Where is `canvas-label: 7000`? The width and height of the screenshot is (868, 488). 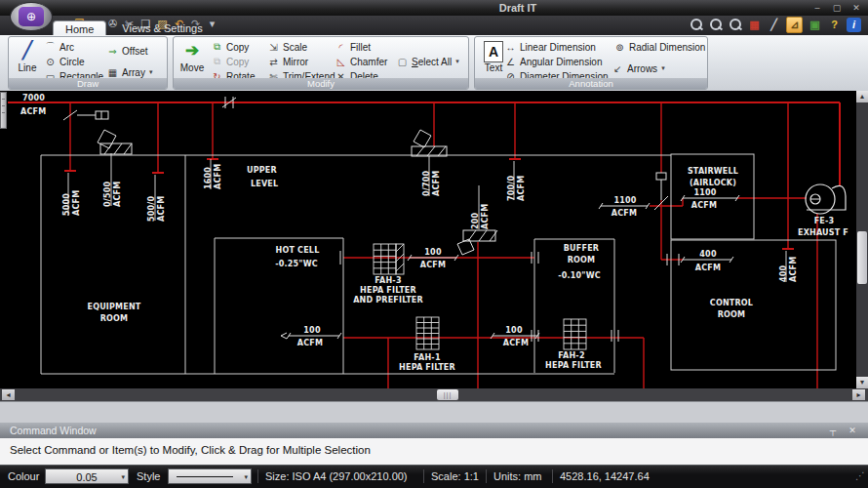
canvas-label: 7000 is located at coordinates (33, 98).